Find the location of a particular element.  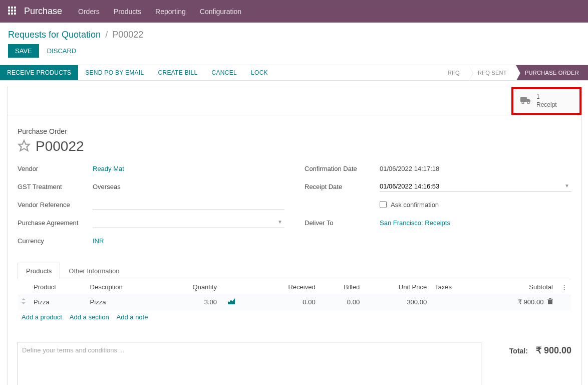

cell-subtotal-value: ₹ 900.00 is located at coordinates (531, 302).